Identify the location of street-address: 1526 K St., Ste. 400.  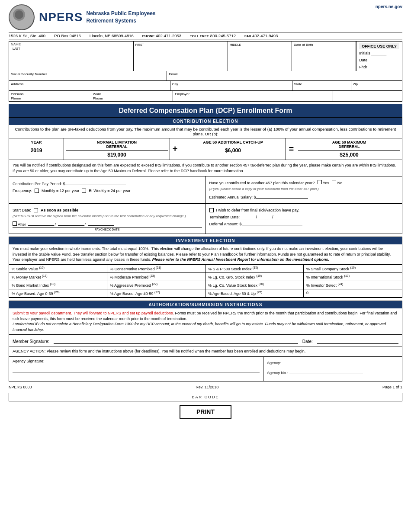
(27, 35).